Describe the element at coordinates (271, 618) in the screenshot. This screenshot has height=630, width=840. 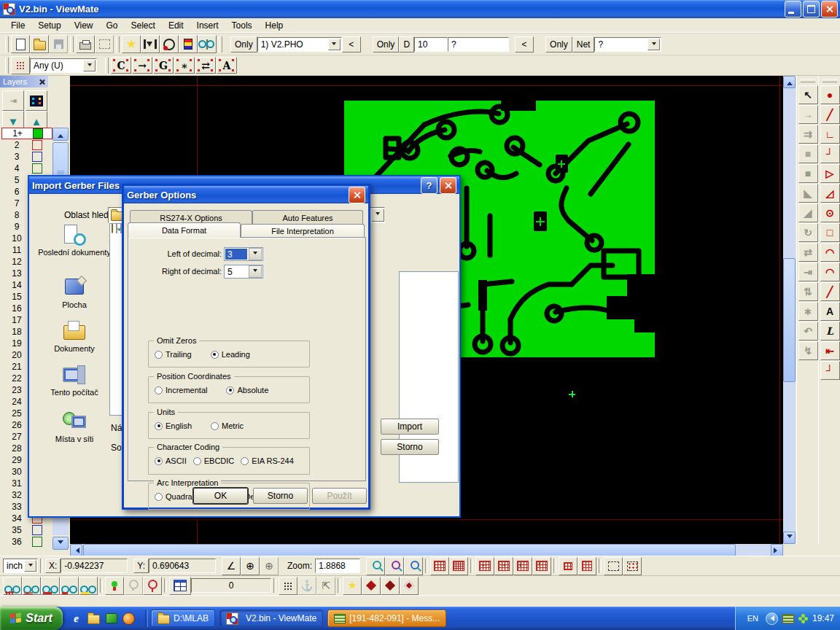
I see `task-v2-bin-viewmate: V2.bin - ViewMate` at that location.